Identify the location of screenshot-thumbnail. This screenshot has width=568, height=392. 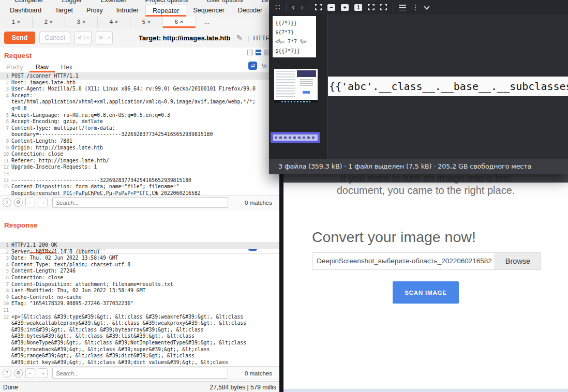
(296, 86).